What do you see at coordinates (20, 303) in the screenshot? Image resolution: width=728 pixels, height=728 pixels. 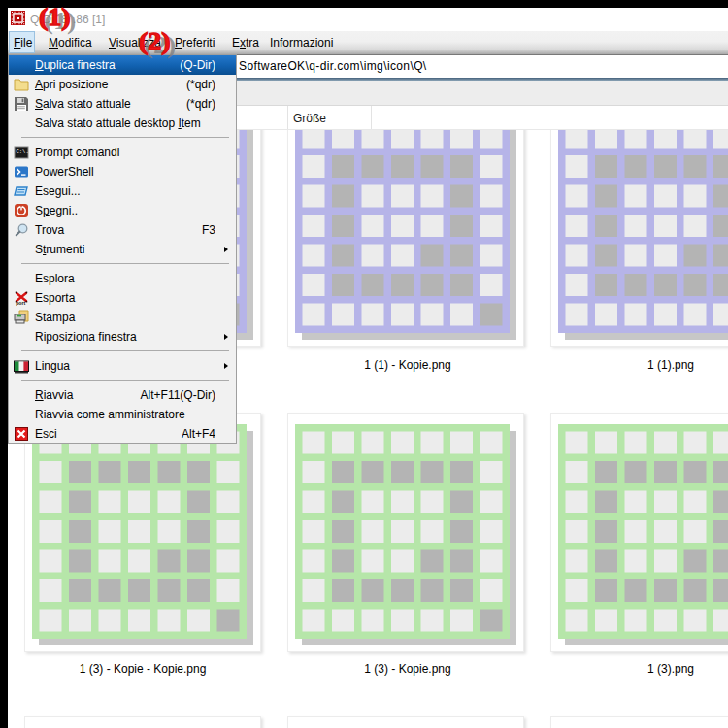 I see `svg-text: port` at bounding box center [20, 303].